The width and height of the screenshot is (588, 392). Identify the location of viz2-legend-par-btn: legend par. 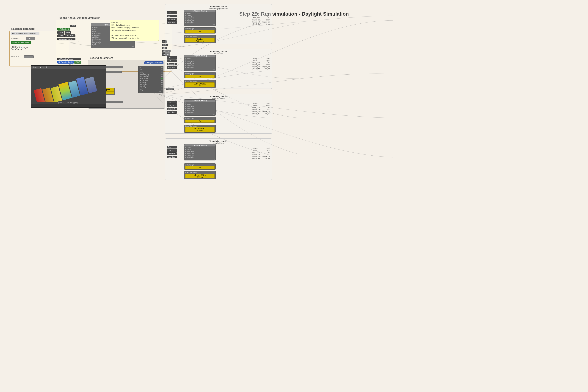
(172, 68).